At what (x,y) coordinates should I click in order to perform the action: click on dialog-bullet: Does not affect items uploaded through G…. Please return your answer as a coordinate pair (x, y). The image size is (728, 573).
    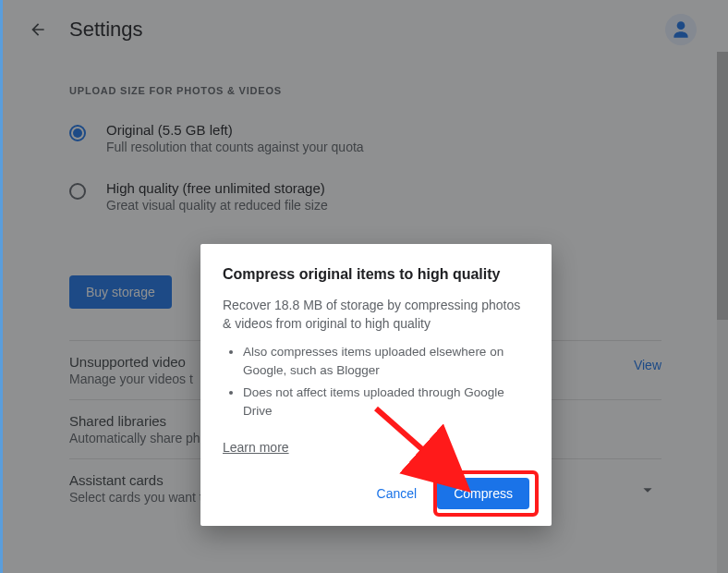
    Looking at the image, I should click on (386, 403).